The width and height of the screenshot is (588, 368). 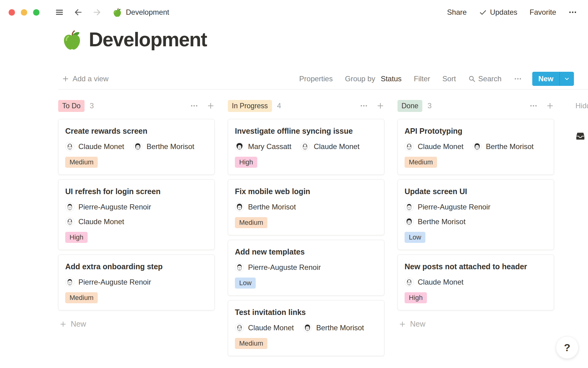 I want to click on back-arrow-icon, so click(x=78, y=12).